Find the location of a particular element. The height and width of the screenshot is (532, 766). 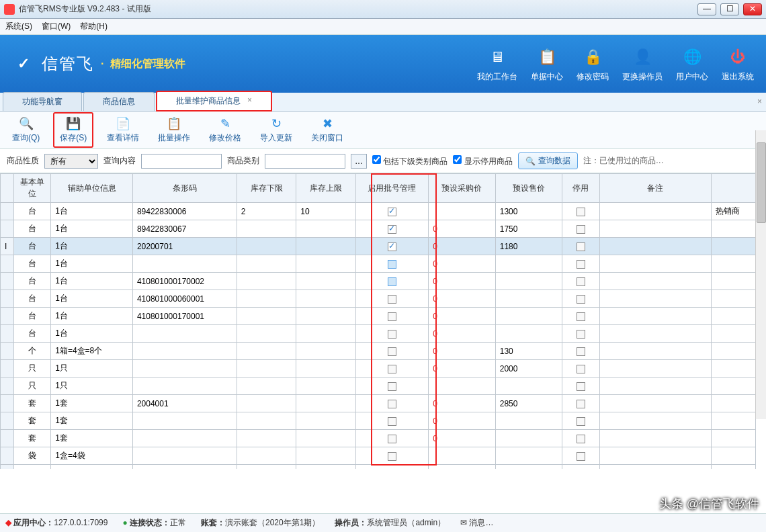

cat-input is located at coordinates (305, 161).